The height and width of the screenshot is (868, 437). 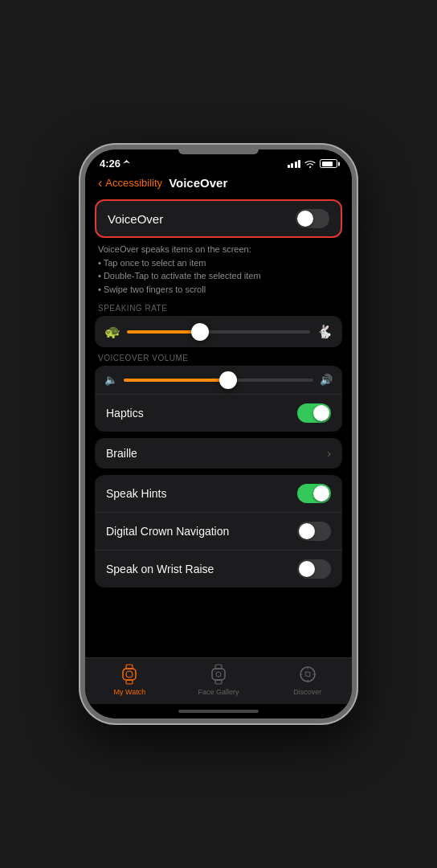 What do you see at coordinates (329, 164) in the screenshot?
I see `battery-icon` at bounding box center [329, 164].